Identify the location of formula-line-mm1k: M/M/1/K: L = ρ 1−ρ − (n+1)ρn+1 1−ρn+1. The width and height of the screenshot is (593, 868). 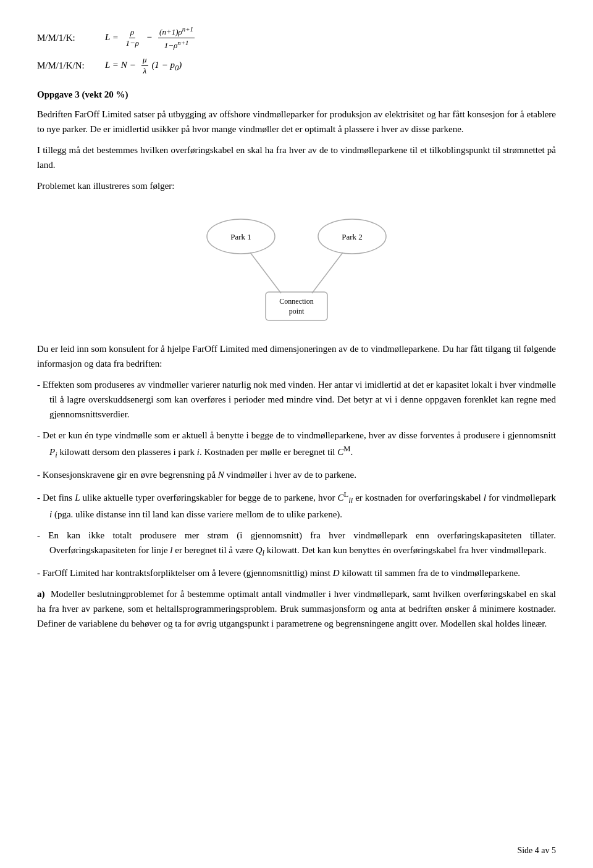
(296, 38).